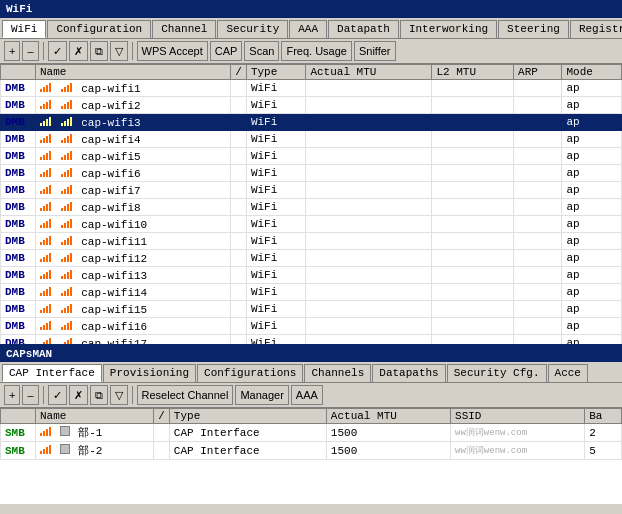 Image resolution: width=622 pixels, height=514 pixels. What do you see at coordinates (312, 326) in the screenshot?
I see `table-row: DMB cap-wifi16 WiFi ap` at bounding box center [312, 326].